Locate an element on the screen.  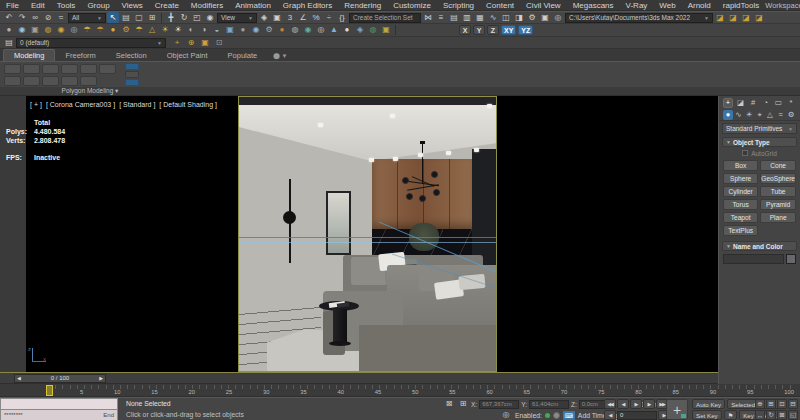
primitive-button-torus: Torus is located at coordinates (740, 204).